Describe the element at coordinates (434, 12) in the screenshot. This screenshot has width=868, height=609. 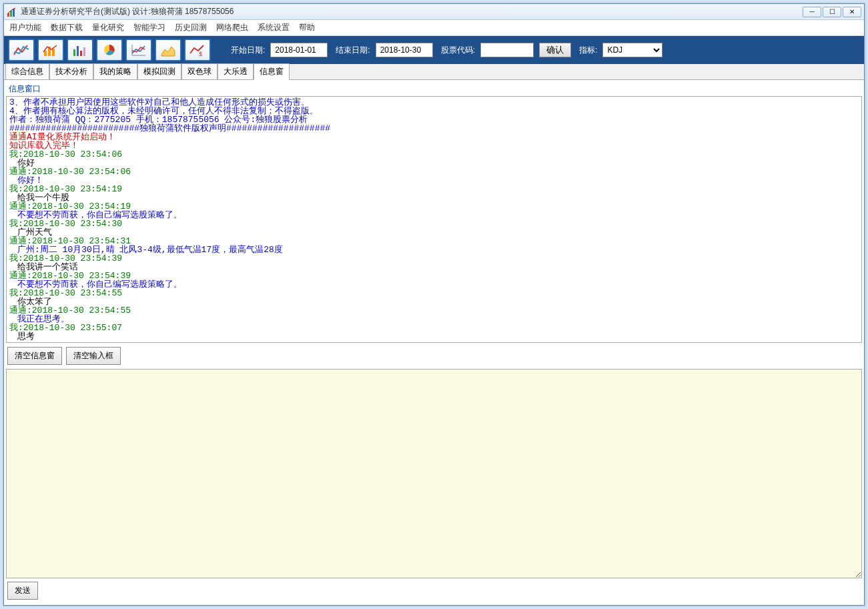
I see `titlebar: 通通证券分析研究平台(测试版) 设计:独狼荷蒲 18578755056 ─ ☐ …` at that location.